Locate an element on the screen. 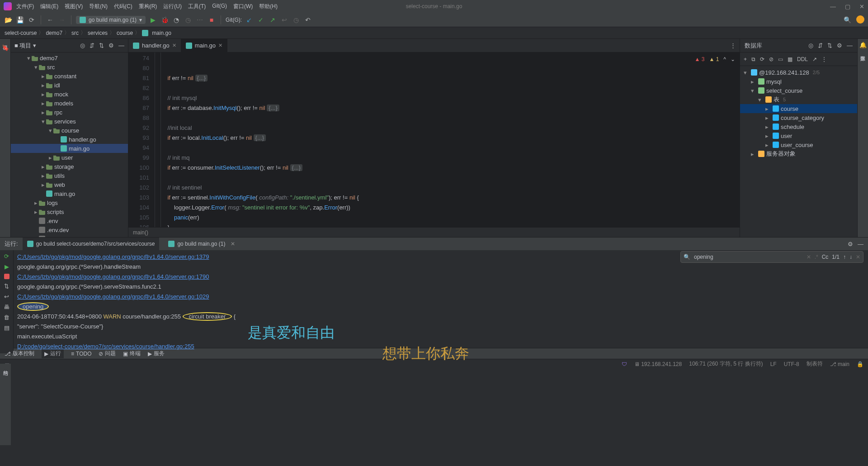 Image resolution: width=868 pixels, height=466 pixels. crumb-1: demo7 is located at coordinates (54, 33).